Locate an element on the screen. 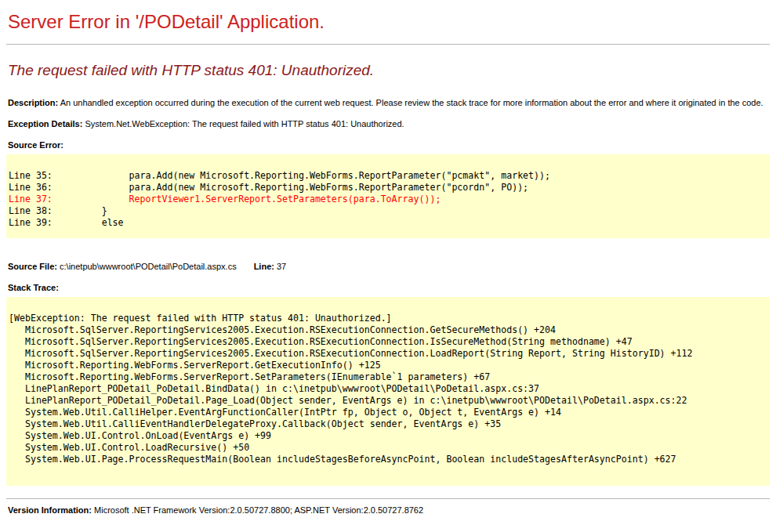 The image size is (776, 532). error-subtitle: The request failed with HTTP status 401:… is located at coordinates (389, 71).